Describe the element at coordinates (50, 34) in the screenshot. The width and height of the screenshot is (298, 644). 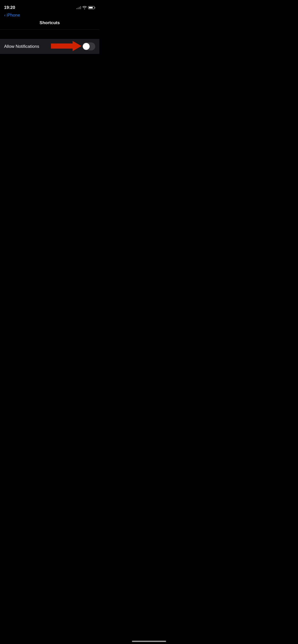
I see `section-gap` at that location.